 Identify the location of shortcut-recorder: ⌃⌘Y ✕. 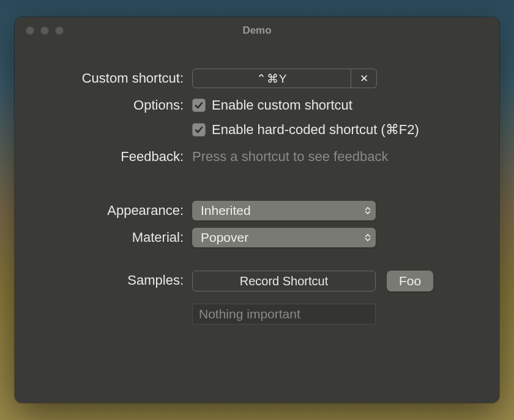
(333, 78).